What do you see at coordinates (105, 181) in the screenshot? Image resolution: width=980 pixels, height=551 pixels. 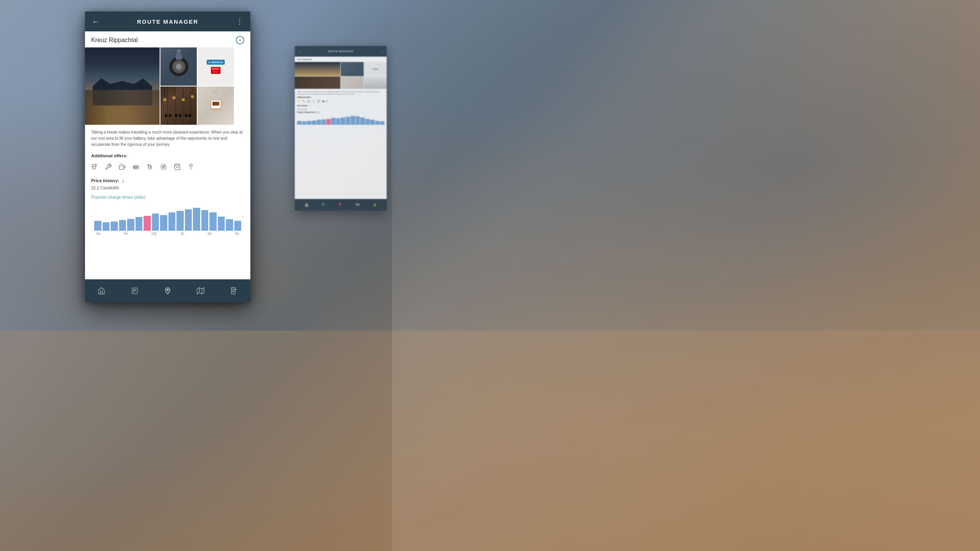 I see `price-history-label: Price history:` at bounding box center [105, 181].